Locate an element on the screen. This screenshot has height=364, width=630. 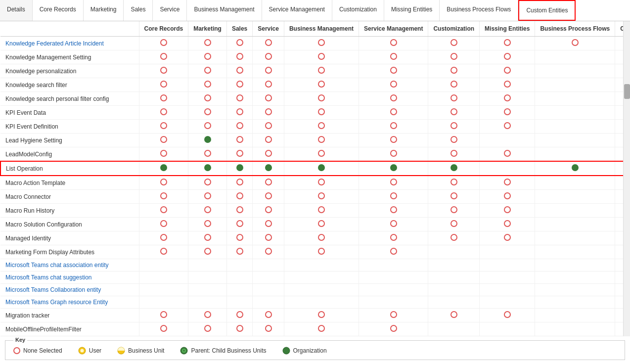
key-item-none: None Selected is located at coordinates (38, 351).